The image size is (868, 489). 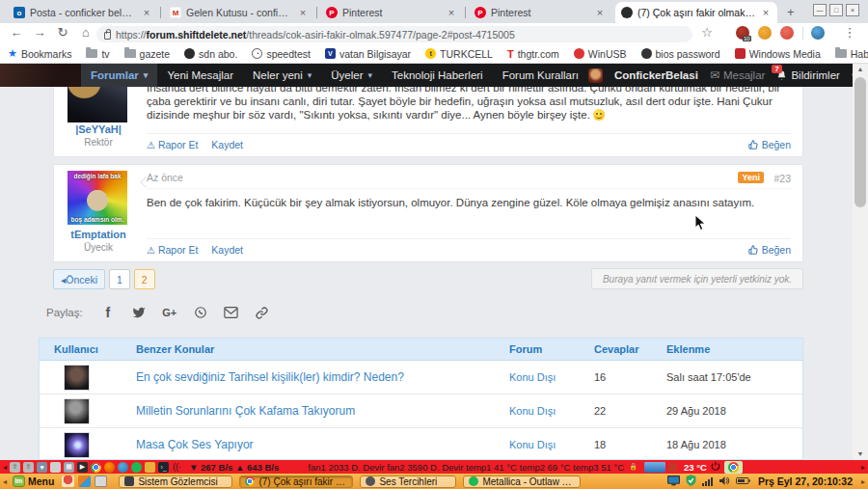 What do you see at coordinates (296, 482) in the screenshot?
I see `taskbar-window-chrome: (7) Çok aşırı fakir olm...` at bounding box center [296, 482].